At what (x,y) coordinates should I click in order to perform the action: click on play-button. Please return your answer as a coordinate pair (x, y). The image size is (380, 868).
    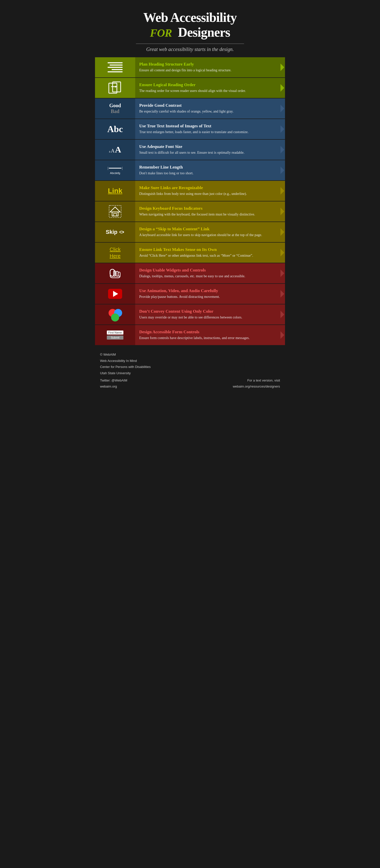
    Looking at the image, I should click on (115, 294).